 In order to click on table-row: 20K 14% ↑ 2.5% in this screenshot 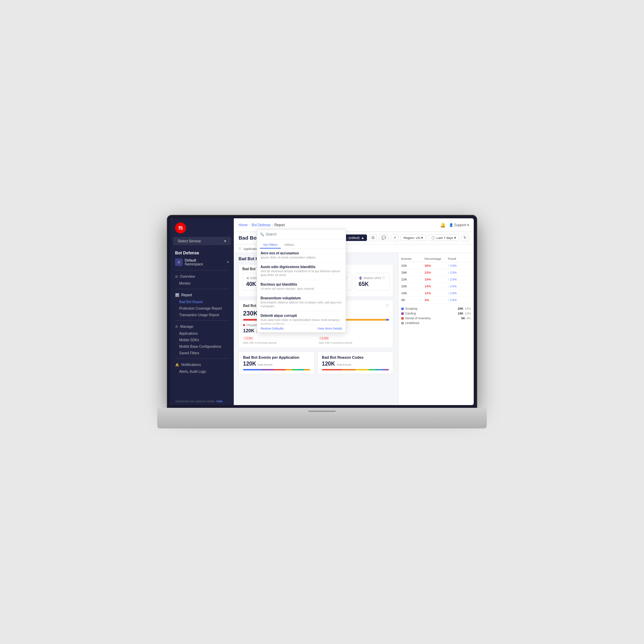, I will do `click(436, 286)`.